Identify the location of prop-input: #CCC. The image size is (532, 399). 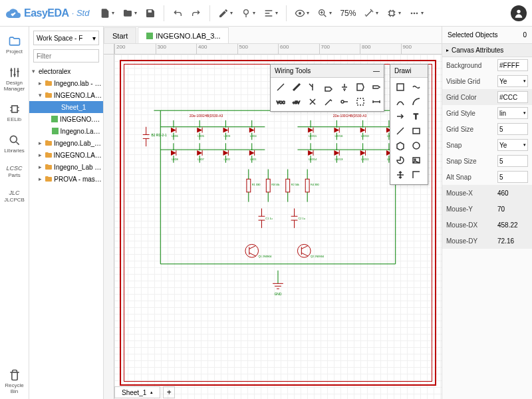
(513, 97).